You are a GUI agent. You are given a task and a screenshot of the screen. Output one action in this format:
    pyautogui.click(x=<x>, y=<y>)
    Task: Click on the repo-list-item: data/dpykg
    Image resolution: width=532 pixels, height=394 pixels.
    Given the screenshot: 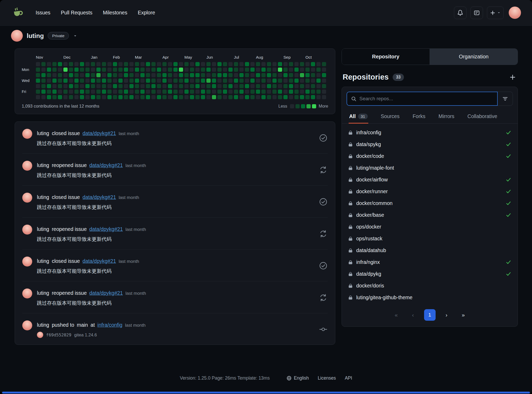 What is the action you would take?
    pyautogui.click(x=430, y=274)
    